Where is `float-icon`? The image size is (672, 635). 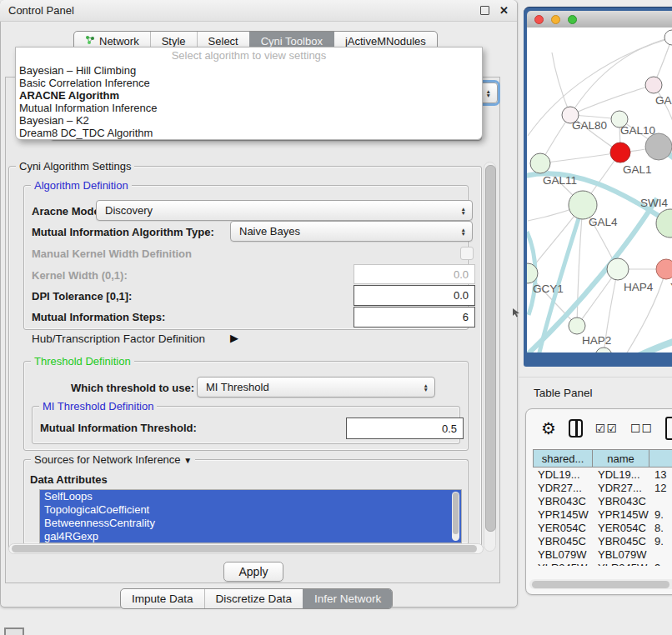 float-icon is located at coordinates (485, 10).